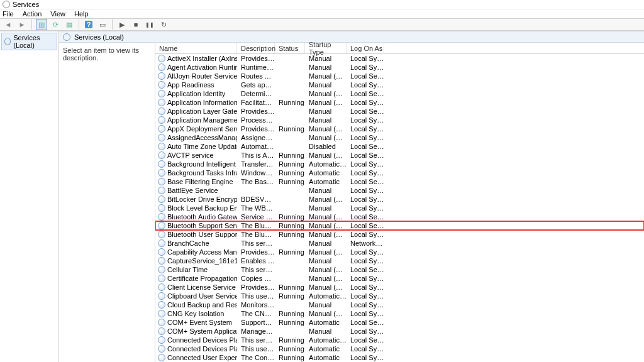 Image resolution: width=644 pixels, height=362 pixels. I want to click on service-row: Background Intelligent Tran...Transfers …, so click(400, 164).